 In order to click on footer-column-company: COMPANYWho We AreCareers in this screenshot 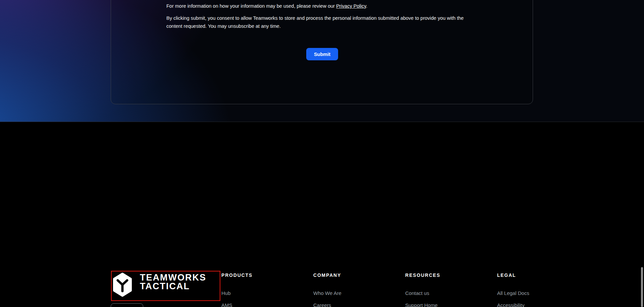, I will do `click(359, 290)`.